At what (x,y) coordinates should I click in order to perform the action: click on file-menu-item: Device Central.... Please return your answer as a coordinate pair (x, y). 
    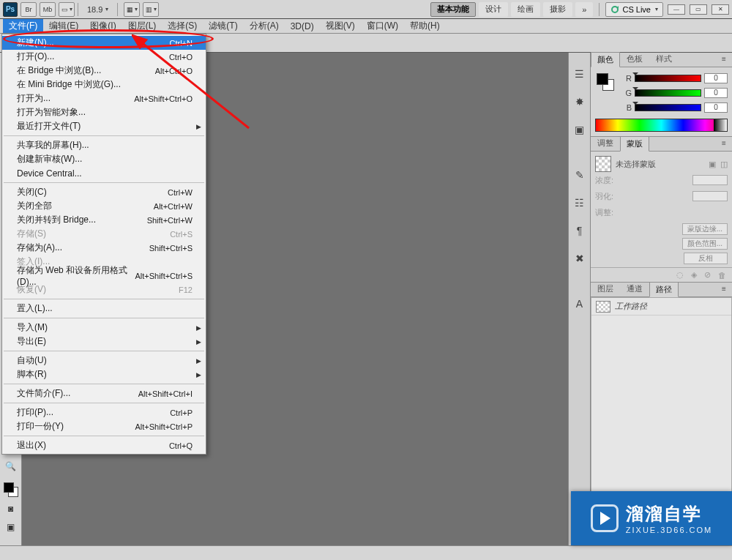
    Looking at the image, I should click on (104, 173).